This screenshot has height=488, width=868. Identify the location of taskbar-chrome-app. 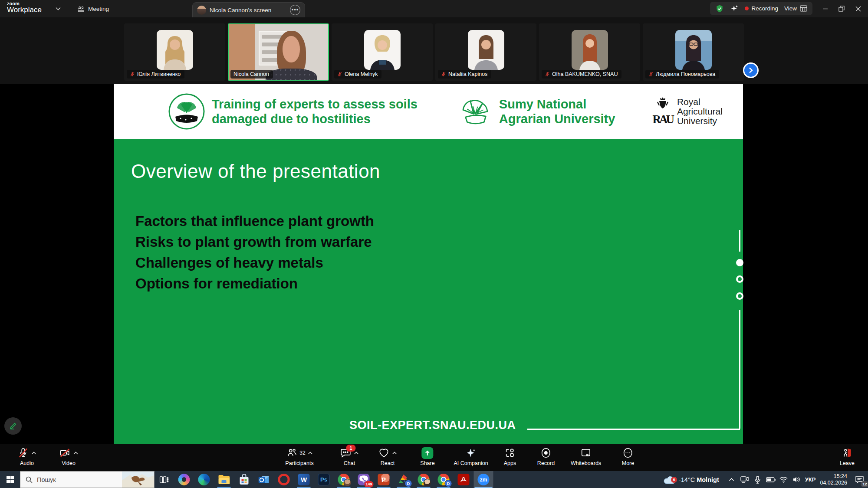
(344, 480).